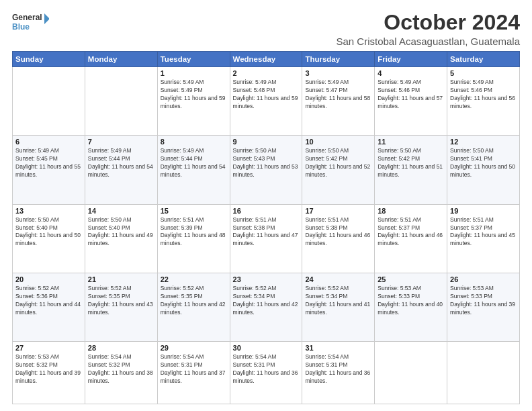 This screenshot has width=532, height=411. Describe the element at coordinates (193, 211) in the screenshot. I see `day-number: 15` at that location.